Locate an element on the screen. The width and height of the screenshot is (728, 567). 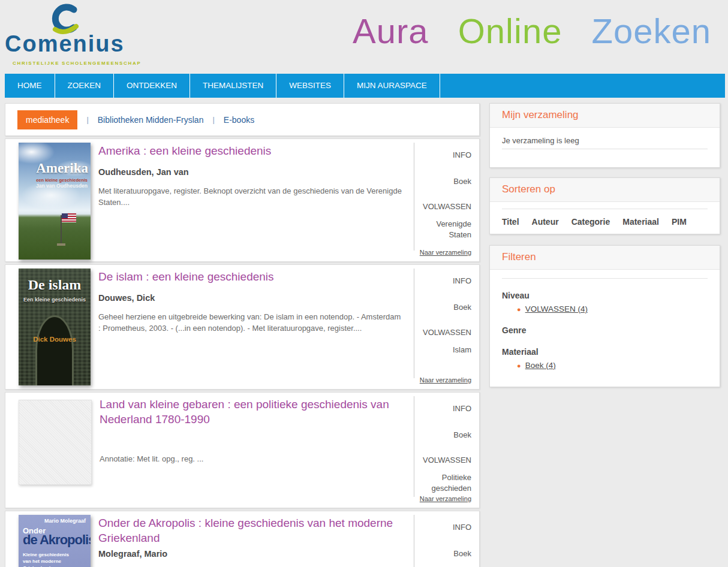
divider is located at coordinates (604, 278).